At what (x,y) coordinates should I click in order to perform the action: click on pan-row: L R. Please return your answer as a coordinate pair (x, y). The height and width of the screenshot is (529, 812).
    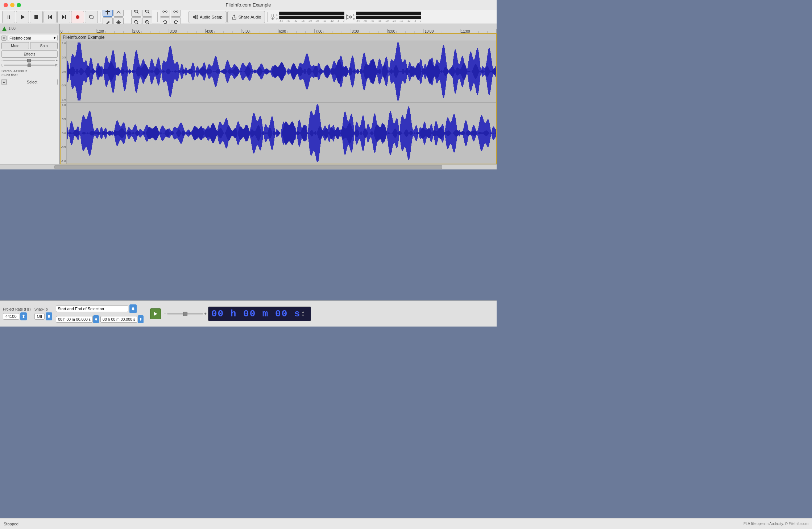
    Looking at the image, I should click on (30, 65).